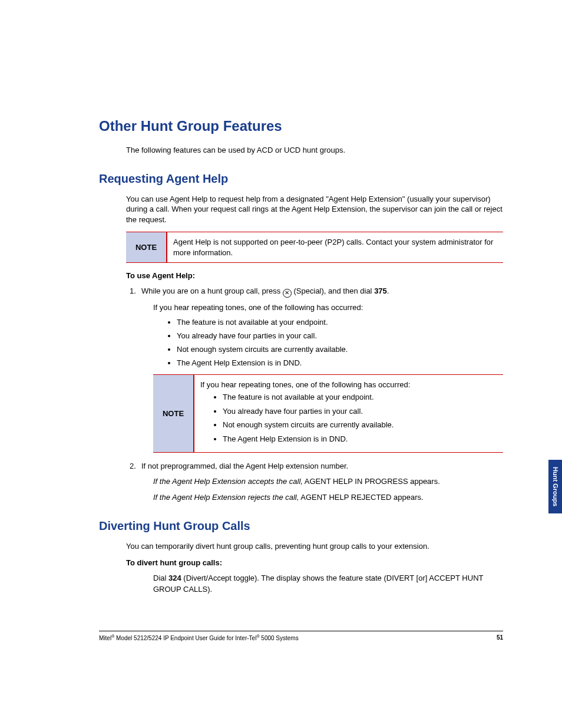 Image resolution: width=562 pixels, height=728 pixels. What do you see at coordinates (349, 414) in the screenshot?
I see `note-body: If you hear repeating tones, one of the …` at bounding box center [349, 414].